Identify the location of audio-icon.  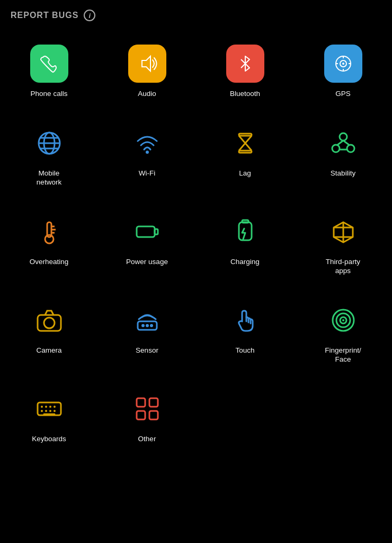
(147, 64).